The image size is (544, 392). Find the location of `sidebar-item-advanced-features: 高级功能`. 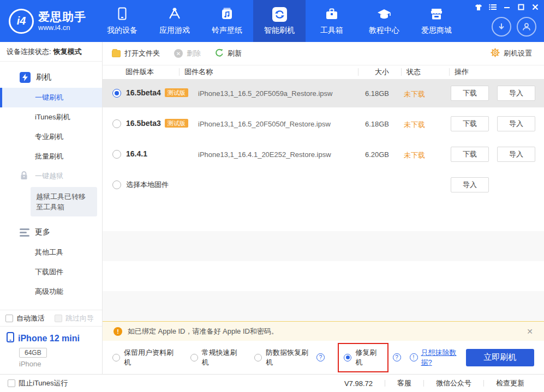

sidebar-item-advanced-features: 高级功能 is located at coordinates (51, 292).